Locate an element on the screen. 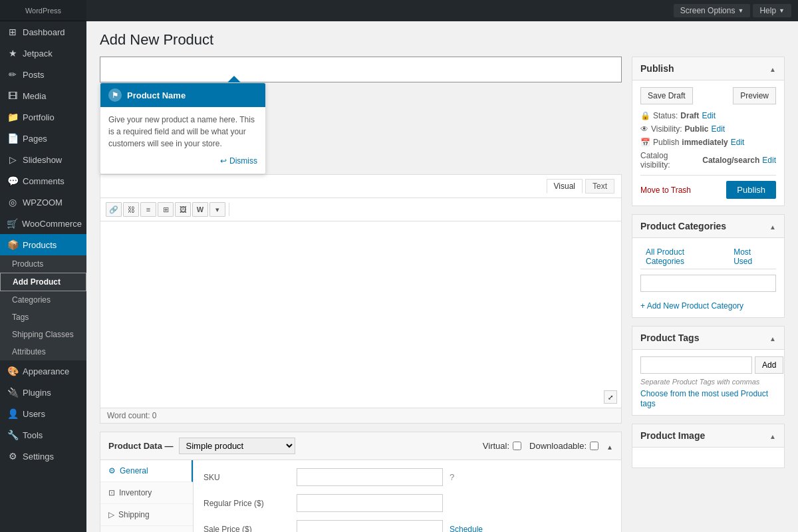  sku-help-icon: ? is located at coordinates (452, 477).